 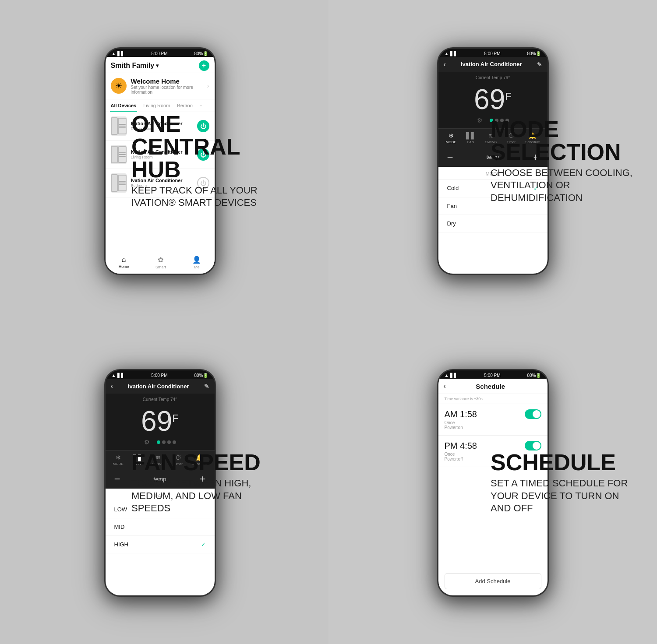 What do you see at coordinates (118, 53) in the screenshot?
I see `status-left-1: ▲ ▋▋` at bounding box center [118, 53].